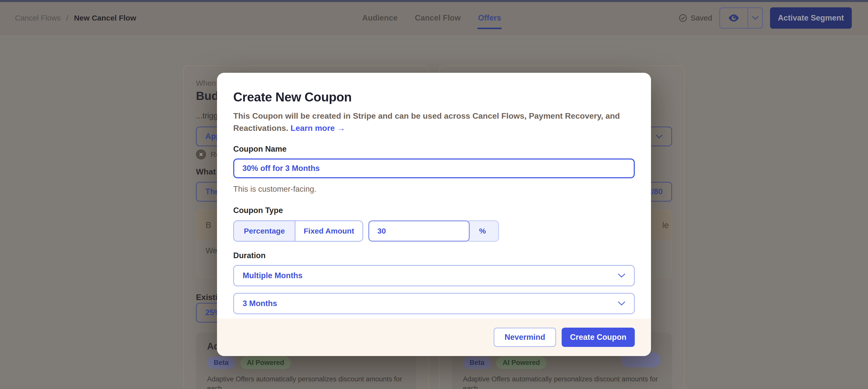 The height and width of the screenshot is (389, 868). What do you see at coordinates (432, 18) in the screenshot?
I see `header-tabs: Audience Cancel Flow Offers` at bounding box center [432, 18].